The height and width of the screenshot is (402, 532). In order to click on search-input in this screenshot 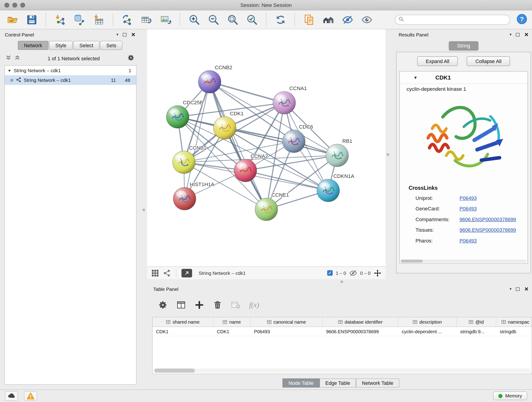, I will do `click(456, 19)`.